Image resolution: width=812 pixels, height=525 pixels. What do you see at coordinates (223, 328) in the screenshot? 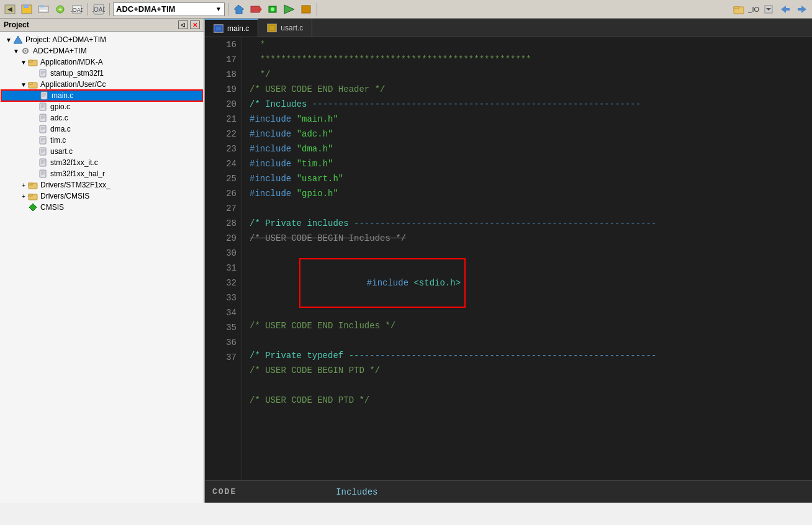
I see `ln-35: 35` at bounding box center [223, 328].